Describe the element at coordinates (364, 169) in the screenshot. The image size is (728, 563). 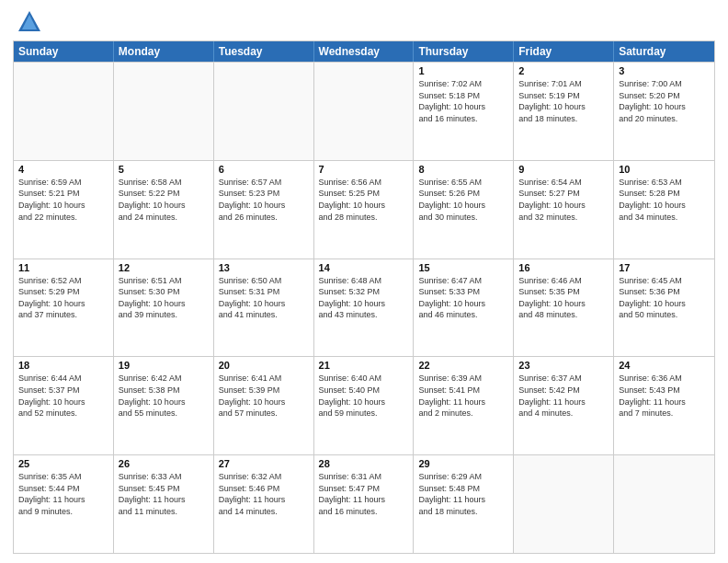
I see `day-number: 7` at that location.